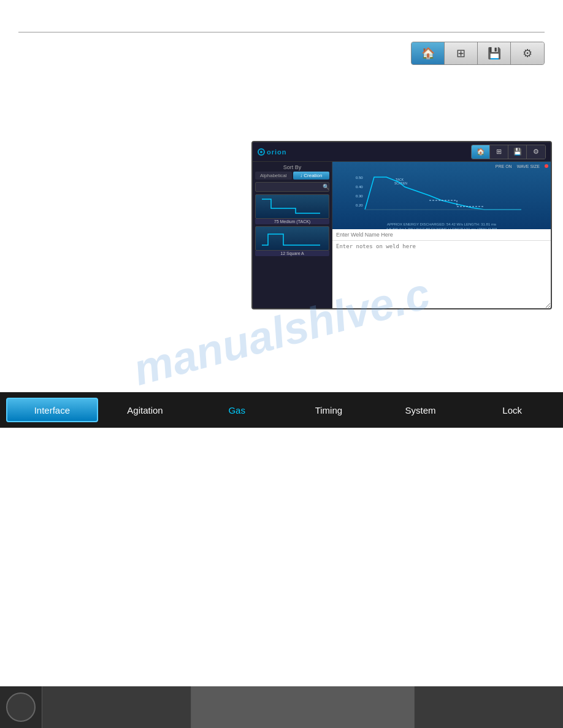  Describe the element at coordinates (442, 275) in the screenshot. I see `weld-notes-input` at that location.